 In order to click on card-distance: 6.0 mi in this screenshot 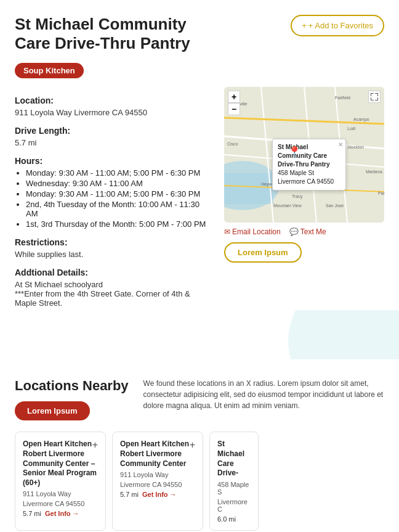, I will do `click(234, 519)`.